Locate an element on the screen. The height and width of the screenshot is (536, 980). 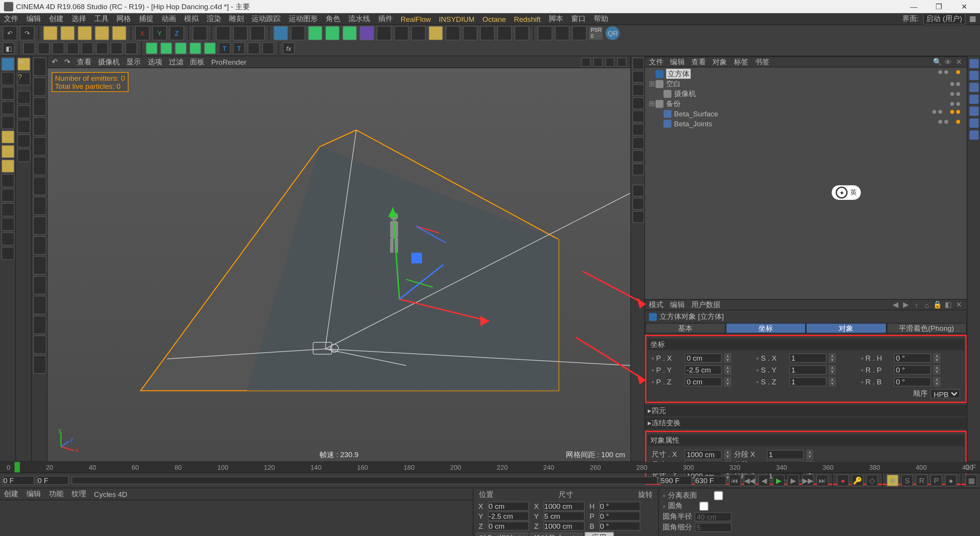
help-icon: ? is located at coordinates (24, 79).